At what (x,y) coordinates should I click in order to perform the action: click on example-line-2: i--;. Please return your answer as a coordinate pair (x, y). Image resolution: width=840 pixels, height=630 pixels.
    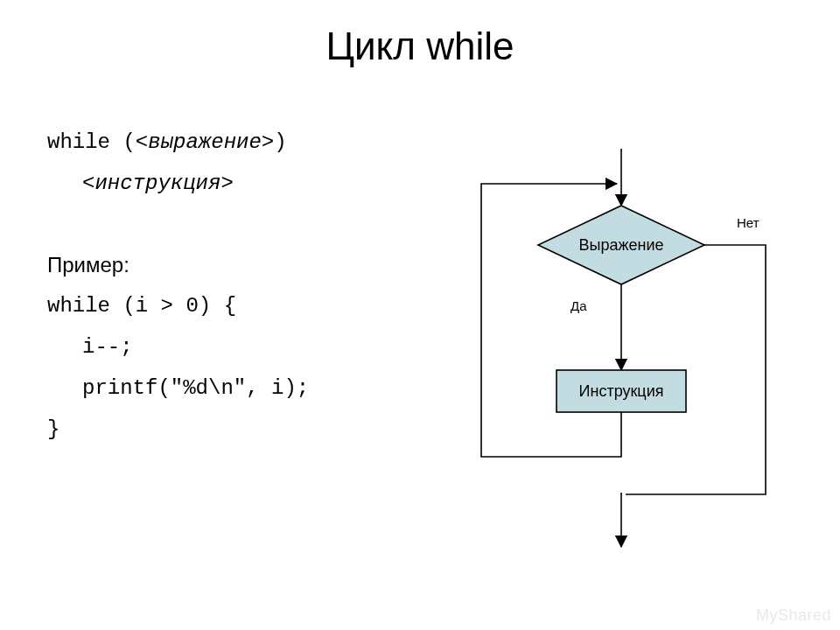
    Looking at the image, I should click on (257, 348).